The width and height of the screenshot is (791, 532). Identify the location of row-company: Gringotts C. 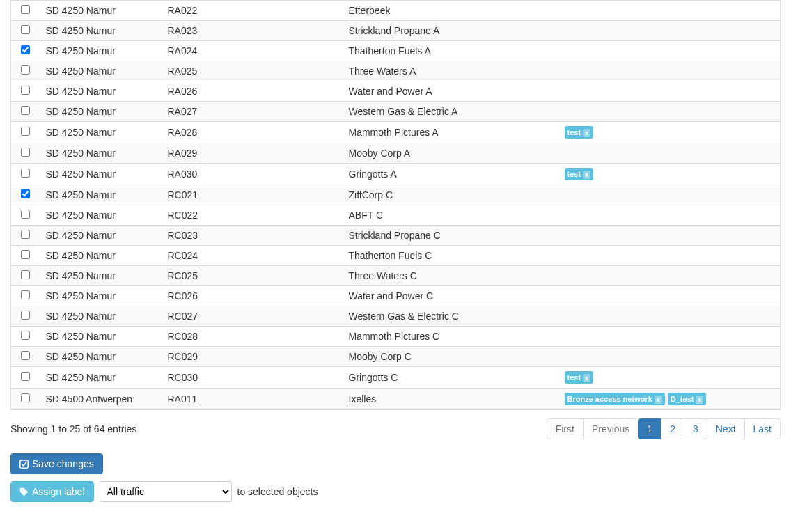
(451, 377).